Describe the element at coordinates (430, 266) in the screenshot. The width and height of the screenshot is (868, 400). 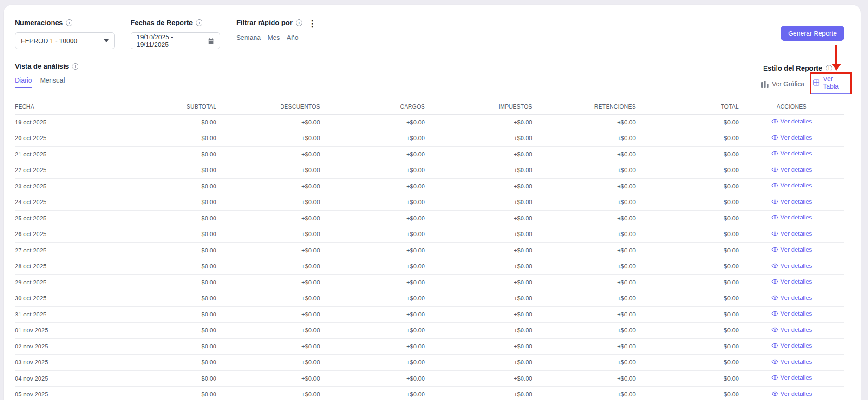
I see `table-row: 28 oct 2025 $0.00 +$0.00 +$0.00 +$0.00 +…` at that location.